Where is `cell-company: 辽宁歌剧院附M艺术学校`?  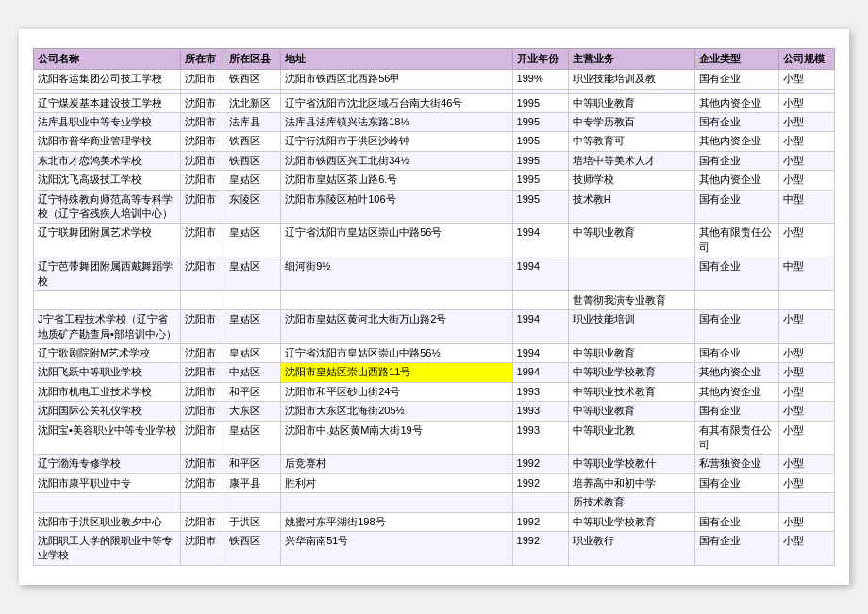 cell-company: 辽宁歌剧院附M艺术学校 is located at coordinates (108, 354).